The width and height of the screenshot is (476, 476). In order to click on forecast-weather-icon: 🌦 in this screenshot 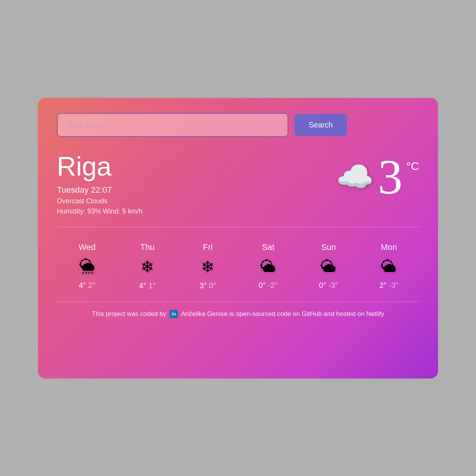, I will do `click(87, 267)`.